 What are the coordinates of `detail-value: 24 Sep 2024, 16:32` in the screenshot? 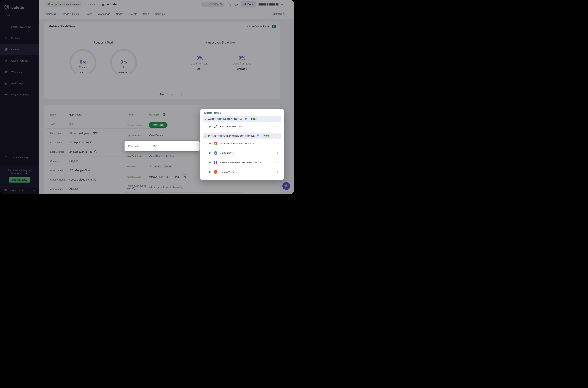 It's located at (81, 143).